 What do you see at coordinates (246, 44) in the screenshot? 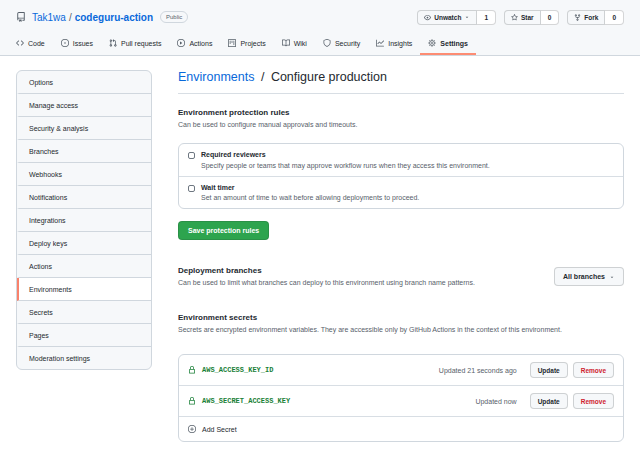
I see `tab-projects: Projects` at bounding box center [246, 44].